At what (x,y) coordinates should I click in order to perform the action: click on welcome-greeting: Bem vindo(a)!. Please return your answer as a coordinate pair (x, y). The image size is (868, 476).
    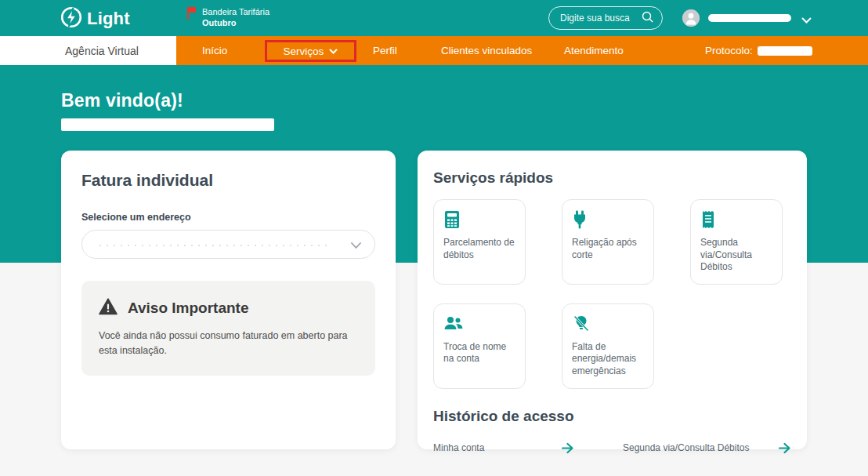
    Looking at the image, I should click on (122, 100).